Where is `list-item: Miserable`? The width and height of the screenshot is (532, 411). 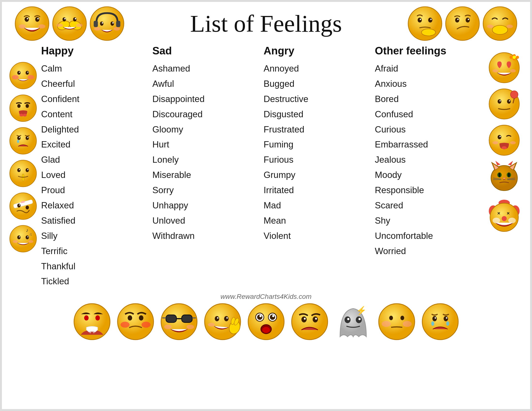
list-item: Miserable is located at coordinates (206, 175).